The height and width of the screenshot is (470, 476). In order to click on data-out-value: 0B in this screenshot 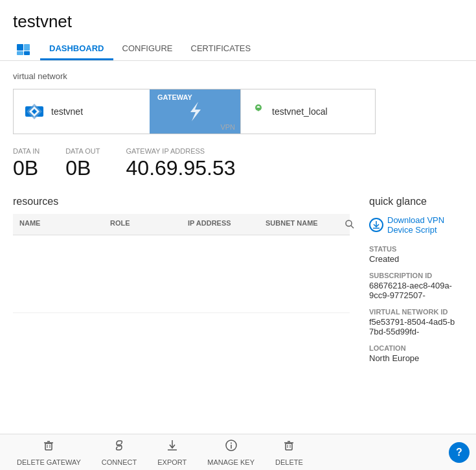, I will do `click(83, 169)`.